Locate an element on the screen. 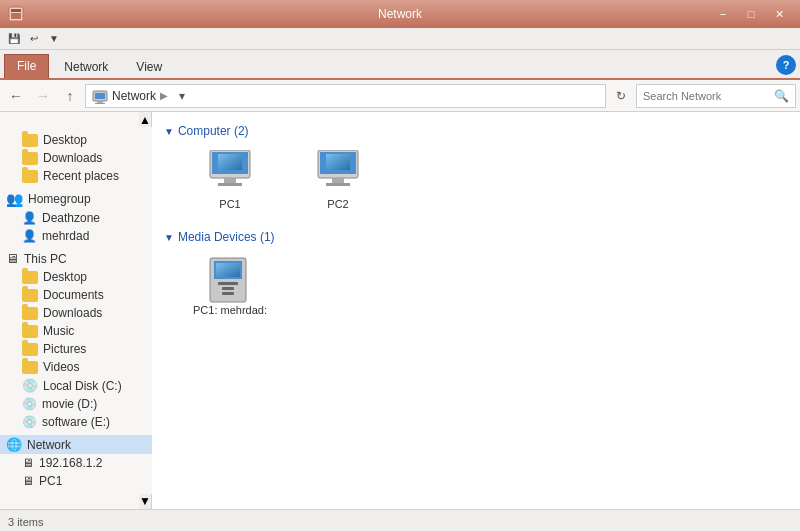 Image resolution: width=800 pixels, height=531 pixels. sidebar-item-videos: Videos is located at coordinates (76, 367).